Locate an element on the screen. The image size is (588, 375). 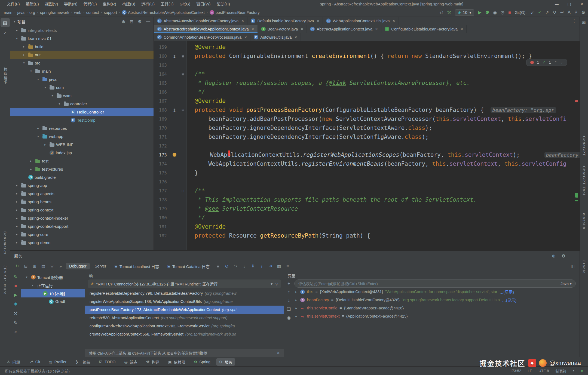
override-marker-icon: ↥ is located at coordinates (174, 56).